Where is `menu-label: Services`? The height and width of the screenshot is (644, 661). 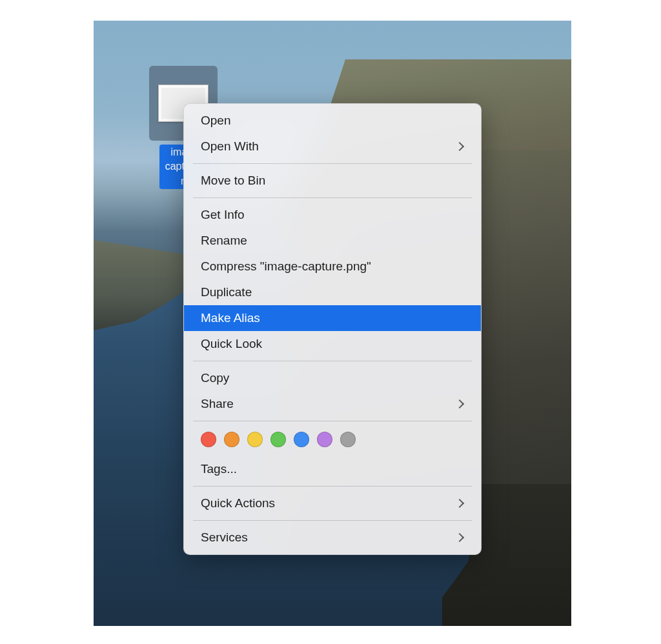 menu-label: Services is located at coordinates (225, 538).